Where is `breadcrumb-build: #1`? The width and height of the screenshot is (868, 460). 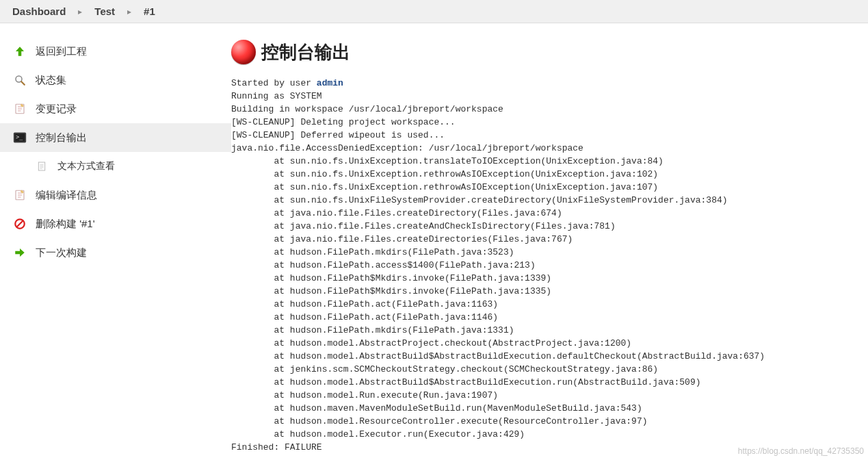 breadcrumb-build: #1 is located at coordinates (149, 11).